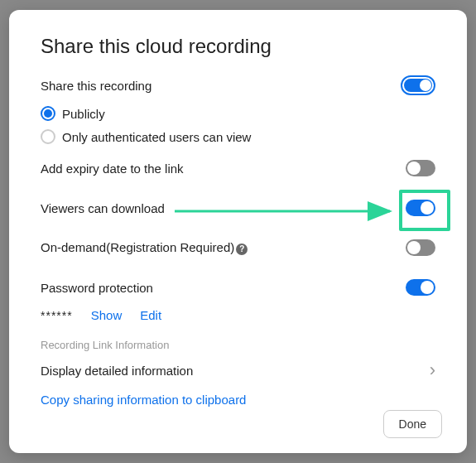 The image size is (476, 463). I want to click on share-recording-label: Share this recording, so click(96, 86).